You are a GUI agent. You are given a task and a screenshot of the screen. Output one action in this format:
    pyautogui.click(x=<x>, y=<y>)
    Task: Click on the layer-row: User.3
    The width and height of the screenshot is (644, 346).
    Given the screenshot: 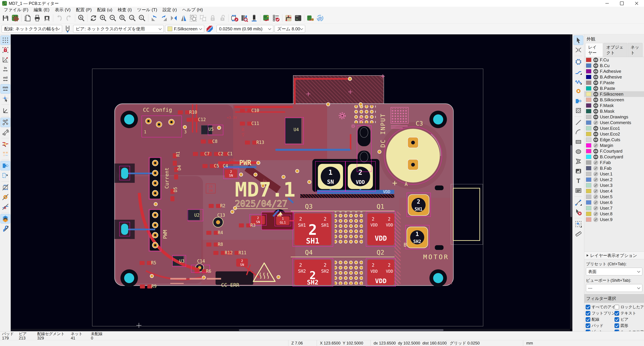 What is the action you would take?
    pyautogui.click(x=614, y=186)
    